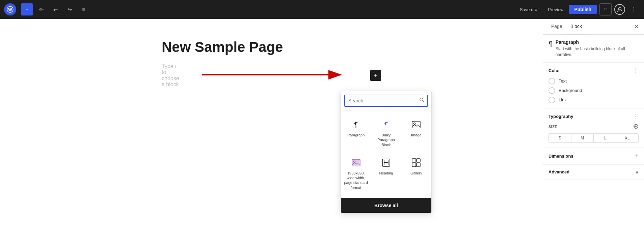 The image size is (644, 227). Describe the element at coordinates (593, 123) in the screenshot. I see `right-panel: Page Block ✕ ¶ Paragraph Start with the …` at that location.